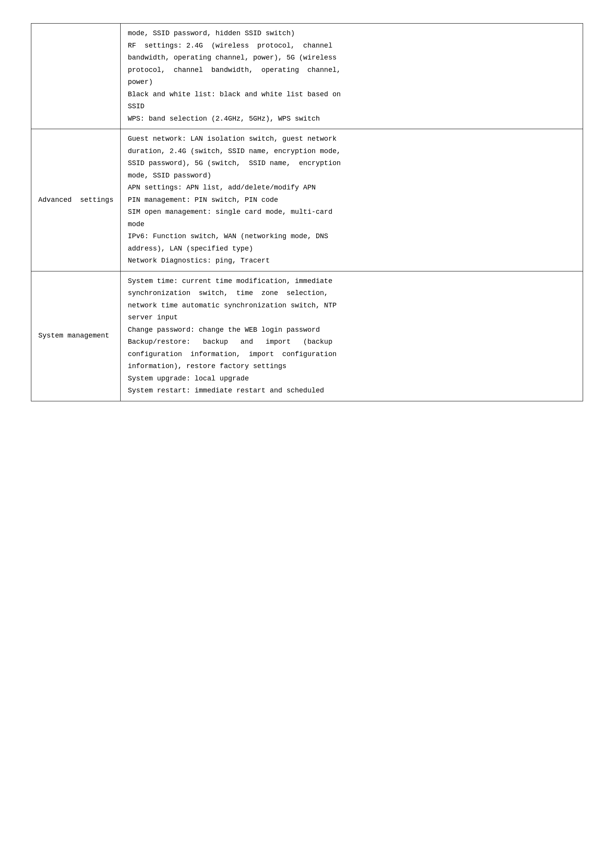 The height and width of the screenshot is (868, 614). I want to click on content-advanced: Guest network: LAN isolation switch, gue…, so click(352, 200).